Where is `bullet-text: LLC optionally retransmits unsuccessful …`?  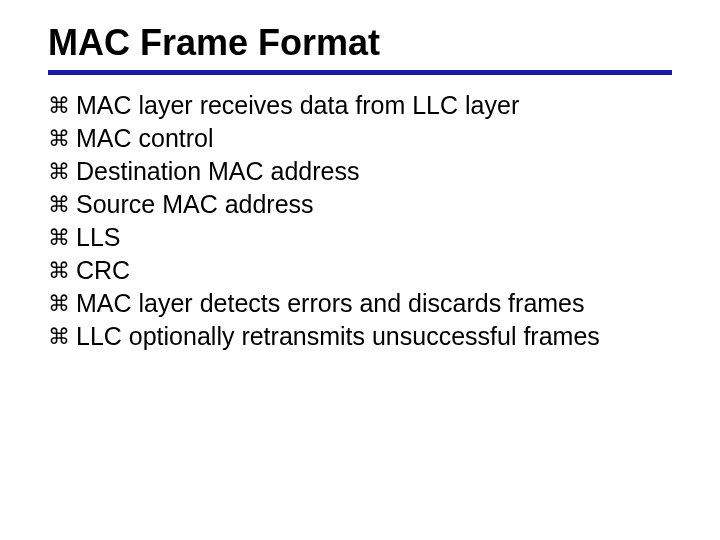 bullet-text: LLC optionally retransmits unsuccessful … is located at coordinates (374, 336).